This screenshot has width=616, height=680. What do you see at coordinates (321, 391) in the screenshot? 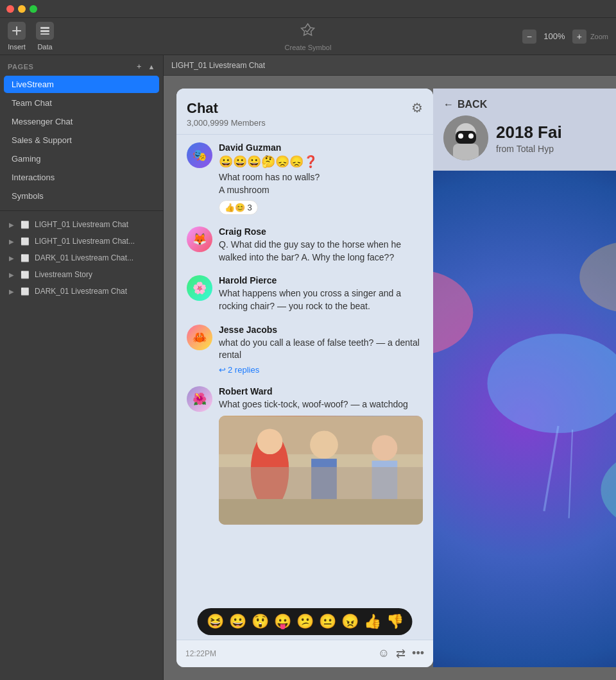
I see `chat-msg-author-5: Robert Ward` at bounding box center [321, 391].